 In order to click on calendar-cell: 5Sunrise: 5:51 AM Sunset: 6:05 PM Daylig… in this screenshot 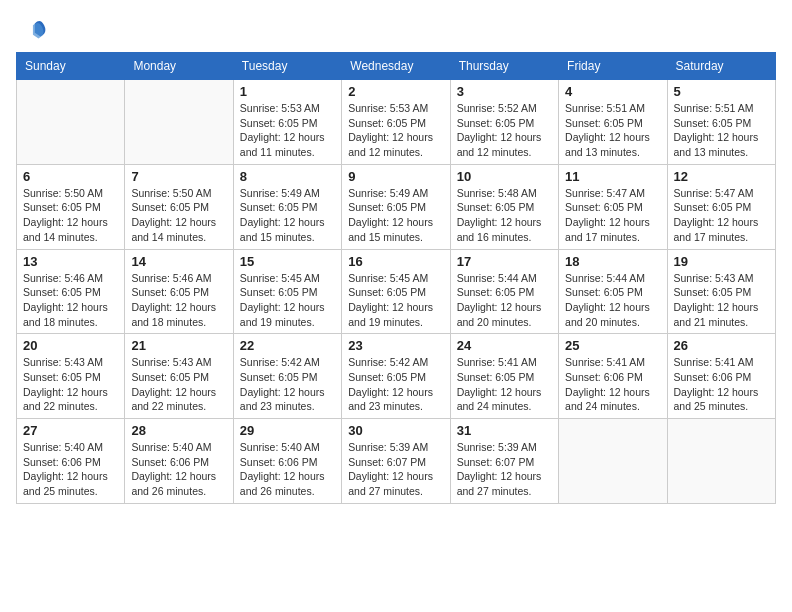, I will do `click(721, 122)`.